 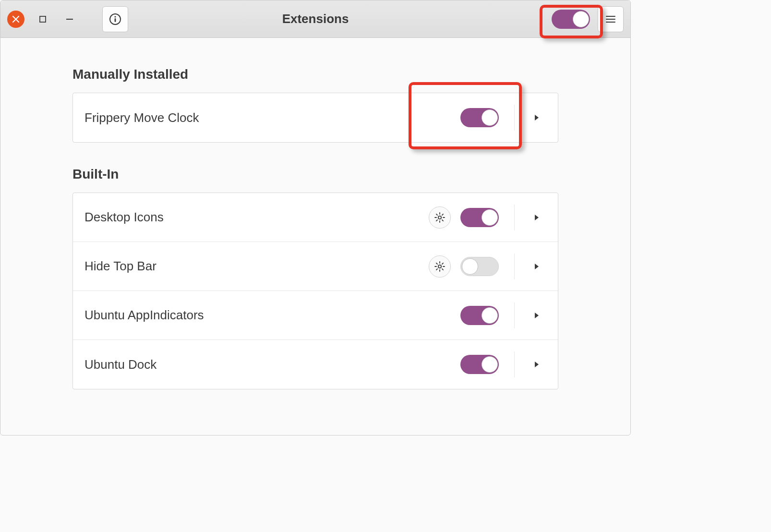 What do you see at coordinates (43, 19) in the screenshot?
I see `restore-button` at bounding box center [43, 19].